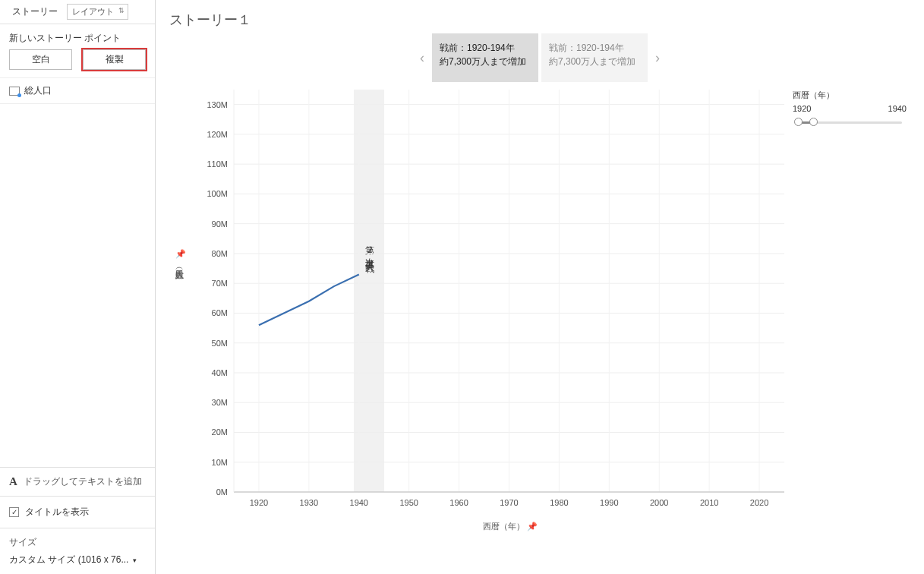  What do you see at coordinates (220, 283) in the screenshot?
I see `svg-text: 70M` at bounding box center [220, 283].